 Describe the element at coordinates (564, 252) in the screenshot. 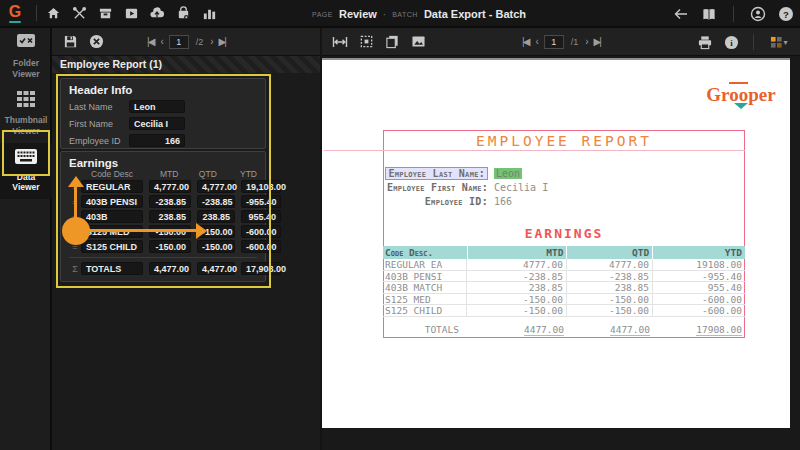

I see `doc-table-header: Code Desc. MTD QTD YTD` at that location.